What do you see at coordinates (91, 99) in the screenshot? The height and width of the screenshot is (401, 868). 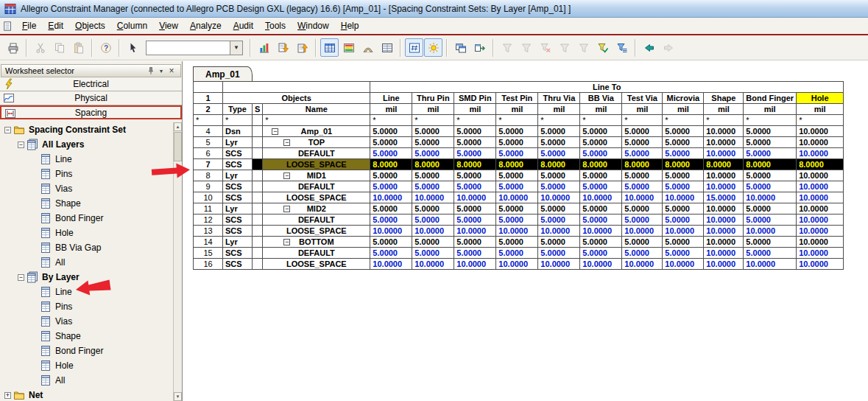 I see `category-physical: Physical` at bounding box center [91, 99].